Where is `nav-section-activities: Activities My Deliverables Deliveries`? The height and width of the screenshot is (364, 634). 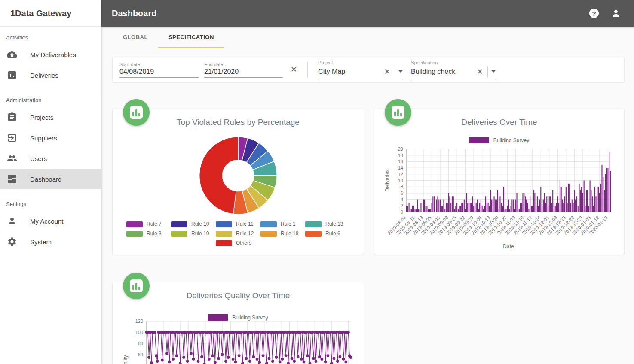
nav-section-activities: Activities My Deliverables Deliveries is located at coordinates (51, 58).